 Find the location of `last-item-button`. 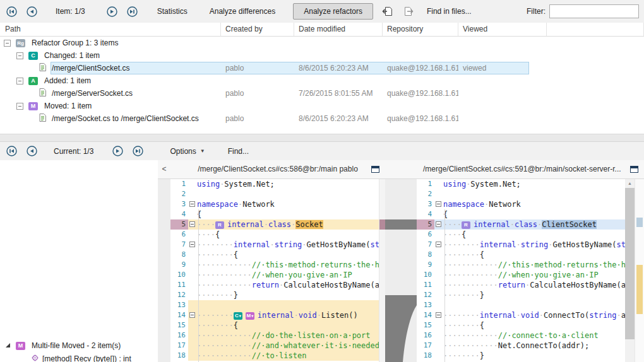

last-item-button is located at coordinates (133, 11).